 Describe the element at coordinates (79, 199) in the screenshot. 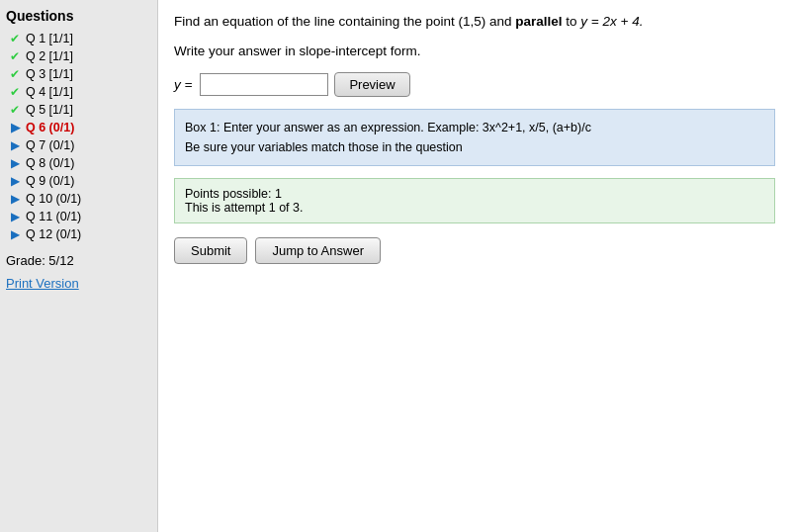

I see `sidebar-item-q10: ▶ Q 10 (0/1)` at that location.